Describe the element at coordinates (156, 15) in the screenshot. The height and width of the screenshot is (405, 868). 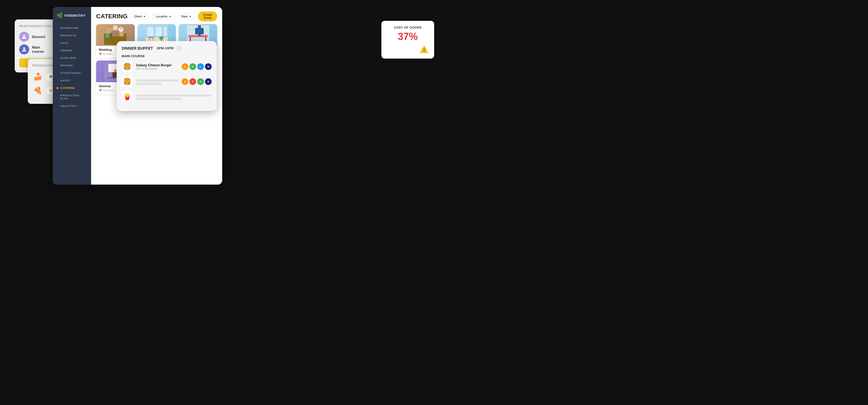
I see `catering-header: CATERING Client ▼ Location ▼ Date ▼ Crea…` at that location.